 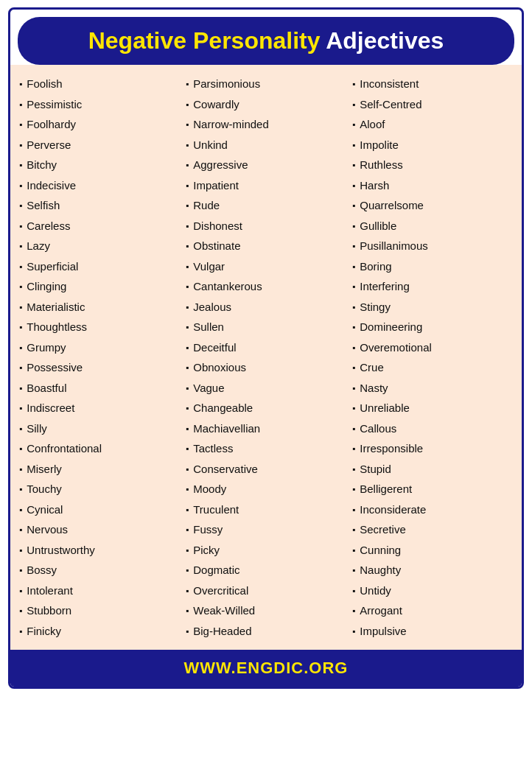 What do you see at coordinates (433, 510) in the screenshot?
I see `list-item: Inconsiderate` at bounding box center [433, 510].